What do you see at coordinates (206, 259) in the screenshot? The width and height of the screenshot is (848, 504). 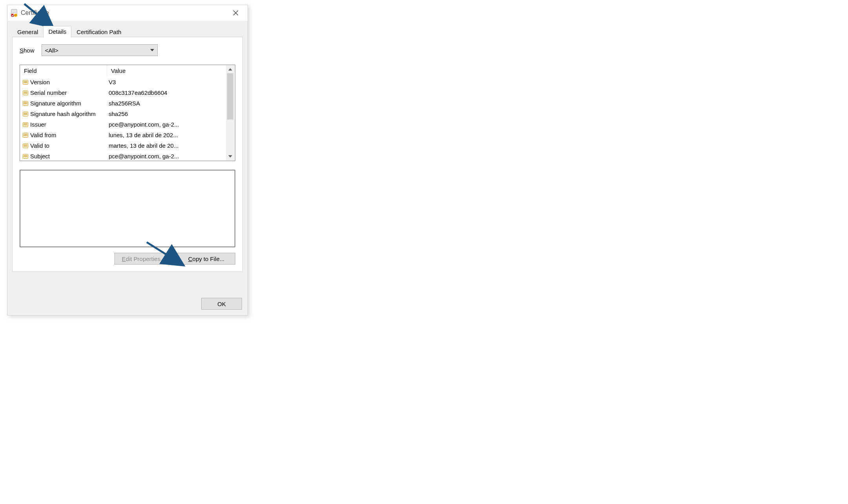 I see `copy-to-file-button: Copy to File...` at bounding box center [206, 259].